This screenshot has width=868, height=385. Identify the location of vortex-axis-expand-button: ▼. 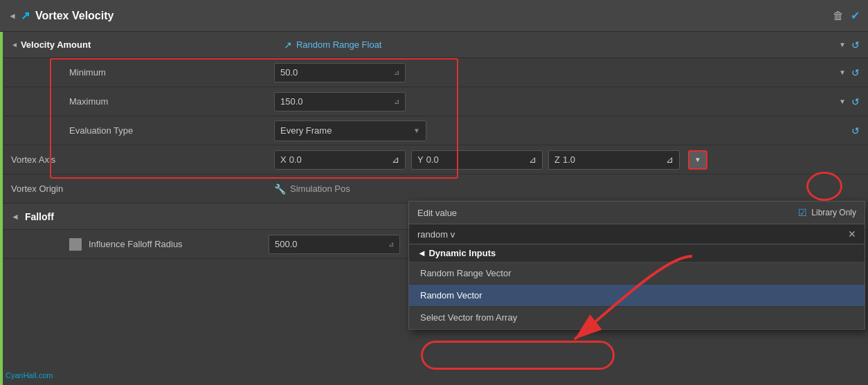
(698, 160).